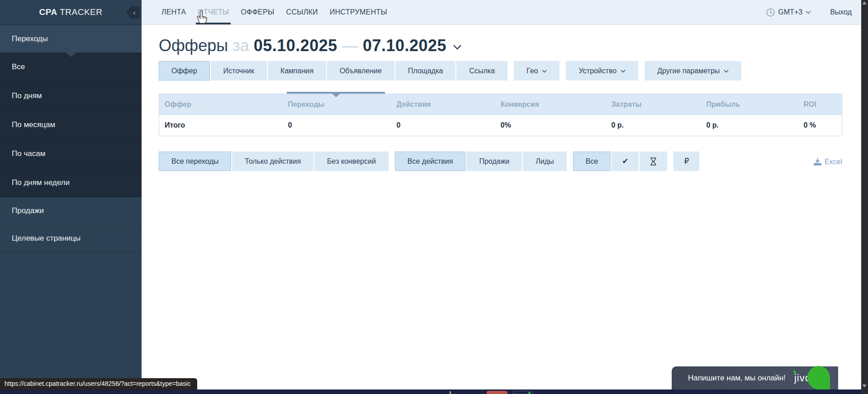 The height and width of the screenshot is (394, 868). I want to click on nav-item-otchety: ОТЧЕТЫ, so click(213, 12).